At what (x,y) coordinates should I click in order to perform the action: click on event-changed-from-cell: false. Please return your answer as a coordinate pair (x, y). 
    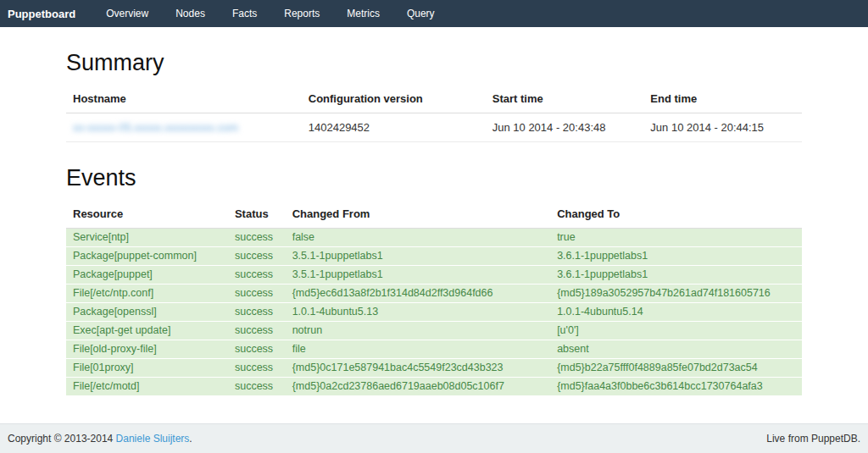
    Looking at the image, I should click on (418, 238).